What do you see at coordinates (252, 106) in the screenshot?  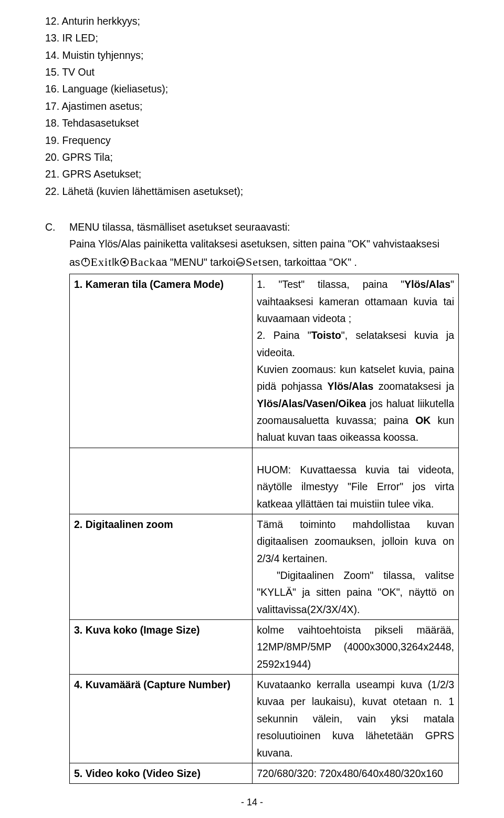 I see `list-item: 17. Ajastimen asetus;` at bounding box center [252, 106].